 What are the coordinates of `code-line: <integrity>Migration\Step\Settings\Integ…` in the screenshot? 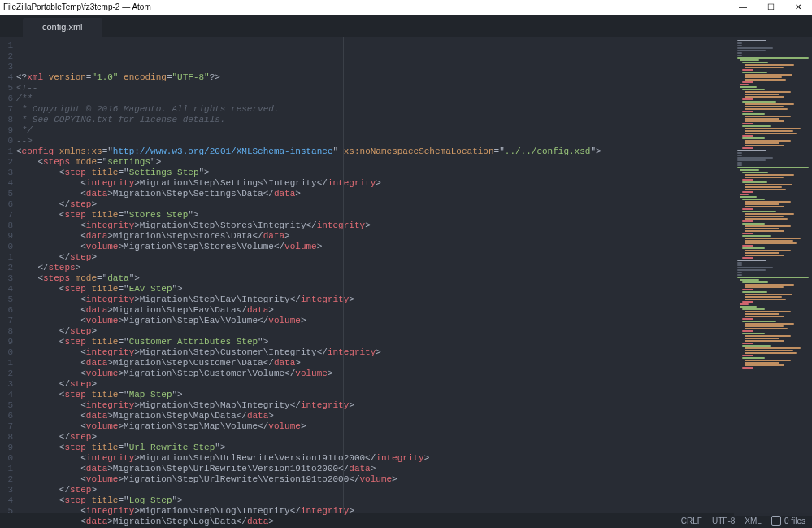 It's located at (415, 184).